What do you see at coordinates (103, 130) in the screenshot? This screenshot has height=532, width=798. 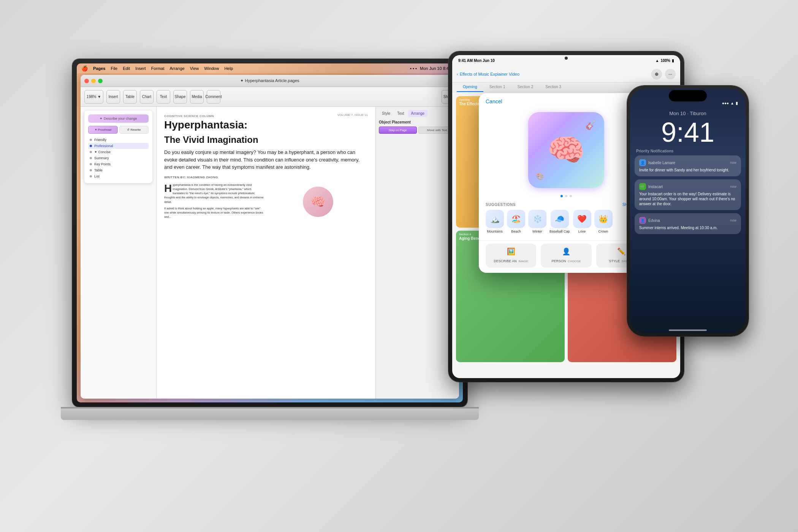 I see `proofread-btn: ✦ Proofread` at bounding box center [103, 130].